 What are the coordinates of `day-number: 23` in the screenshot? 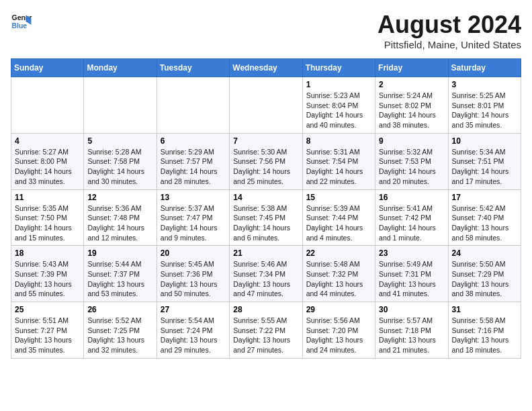 It's located at (411, 253).